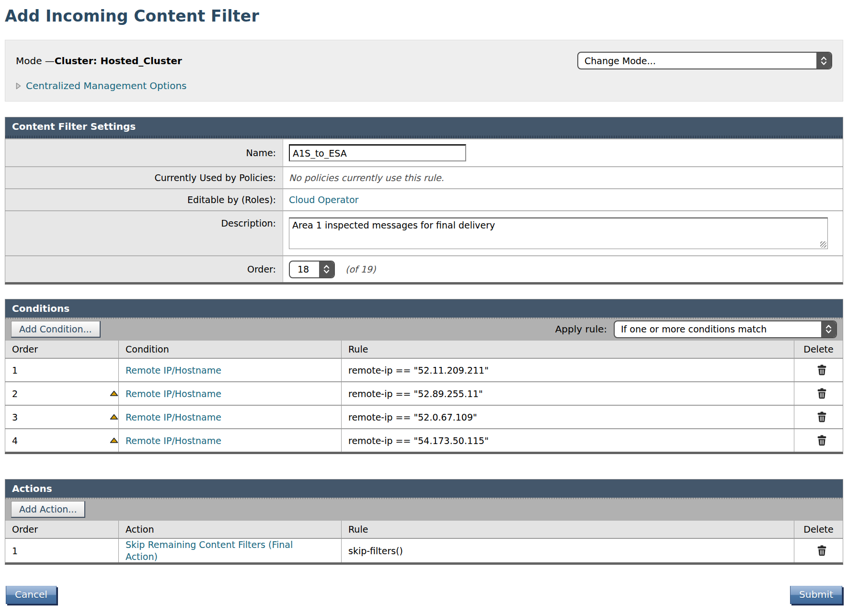 The width and height of the screenshot is (848, 616). Describe the element at coordinates (424, 308) in the screenshot. I see `conditions-section-header: Conditions` at that location.